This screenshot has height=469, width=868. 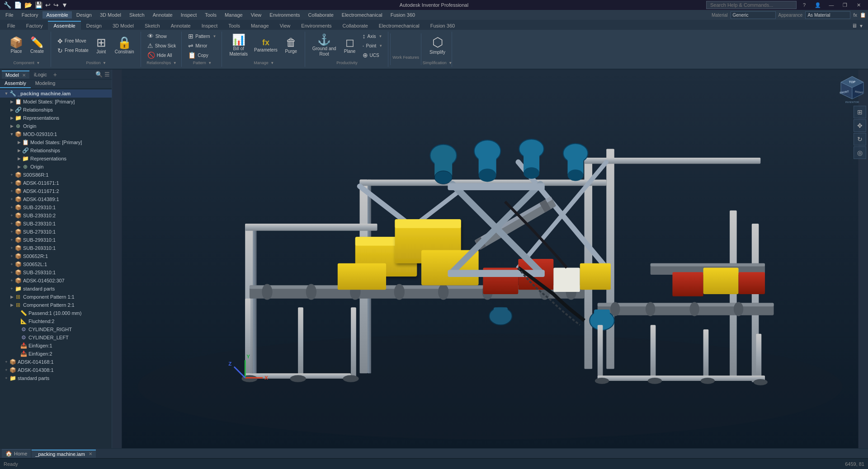 I want to click on tree-menu-icon: ☰, so click(x=107, y=74).